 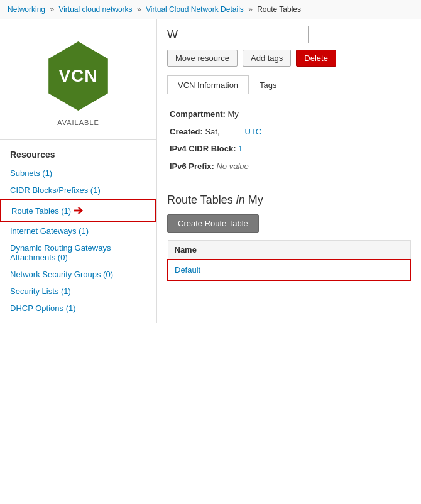 I want to click on sidebar-item-cidr: CIDR Blocks/Prefixes (1), so click(x=78, y=190).